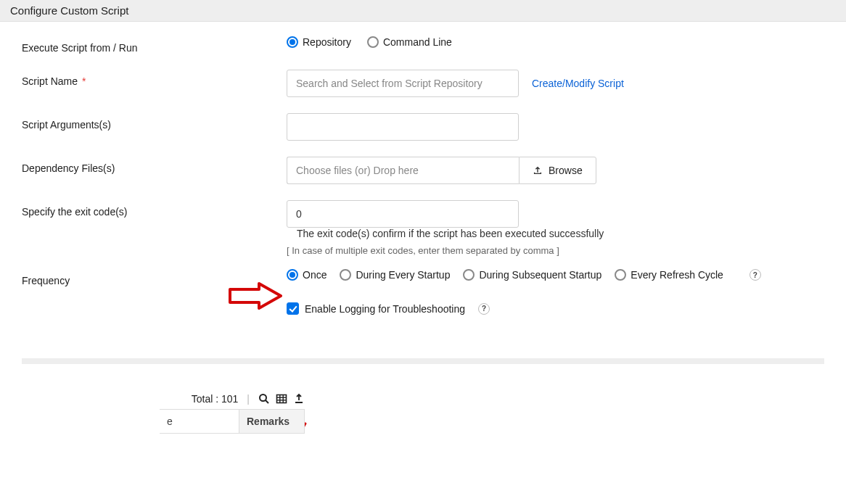 The width and height of the screenshot is (846, 504). What do you see at coordinates (154, 45) in the screenshot?
I see `label-execute-from: Execute Script from / Run` at bounding box center [154, 45].